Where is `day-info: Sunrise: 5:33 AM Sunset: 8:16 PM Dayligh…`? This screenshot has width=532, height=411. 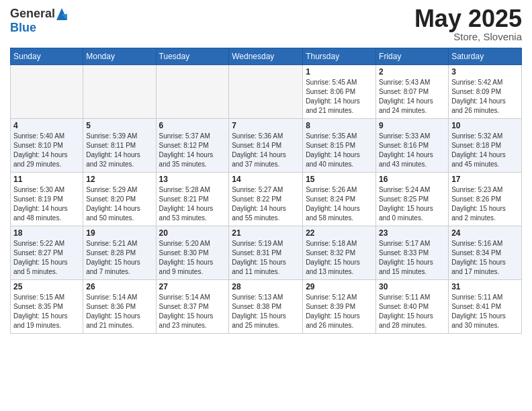
day-info: Sunrise: 5:33 AM Sunset: 8:16 PM Dayligh… is located at coordinates (412, 150).